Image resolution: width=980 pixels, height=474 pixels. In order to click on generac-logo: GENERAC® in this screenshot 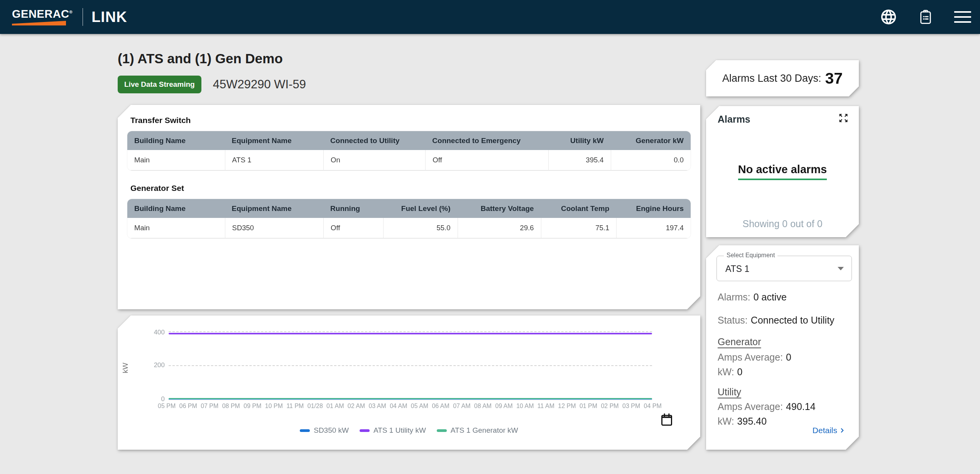, I will do `click(42, 17)`.